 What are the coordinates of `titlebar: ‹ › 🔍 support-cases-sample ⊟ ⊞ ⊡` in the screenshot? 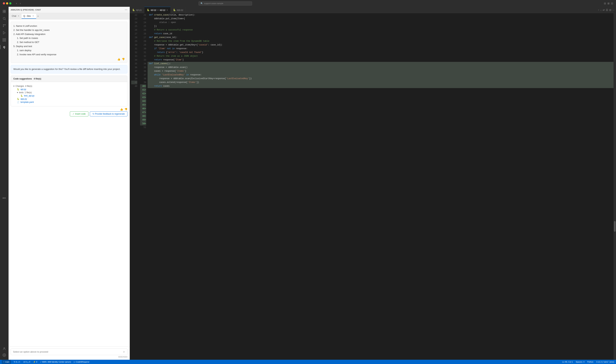 It's located at (308, 3).